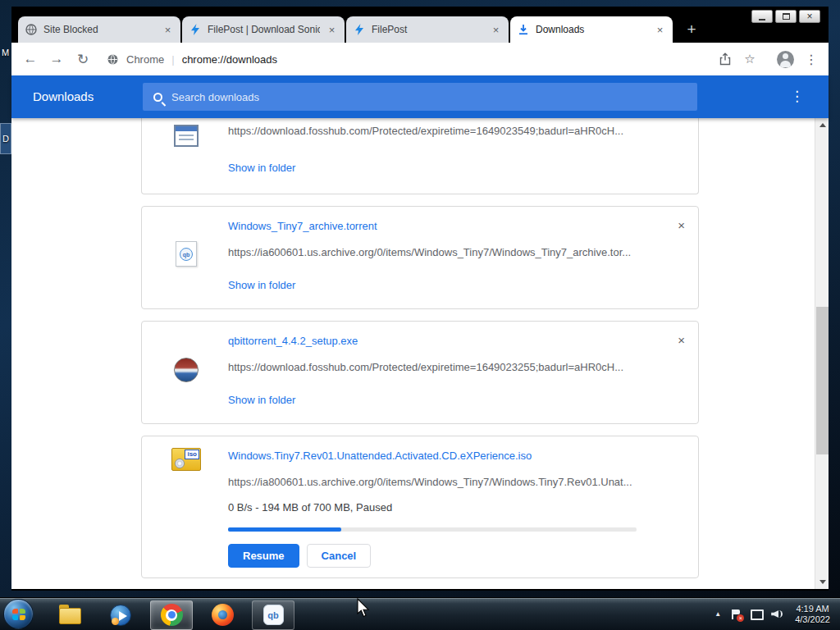 The height and width of the screenshot is (630, 840). What do you see at coordinates (340, 556) in the screenshot?
I see `cancel-button: Cancel` at bounding box center [340, 556].